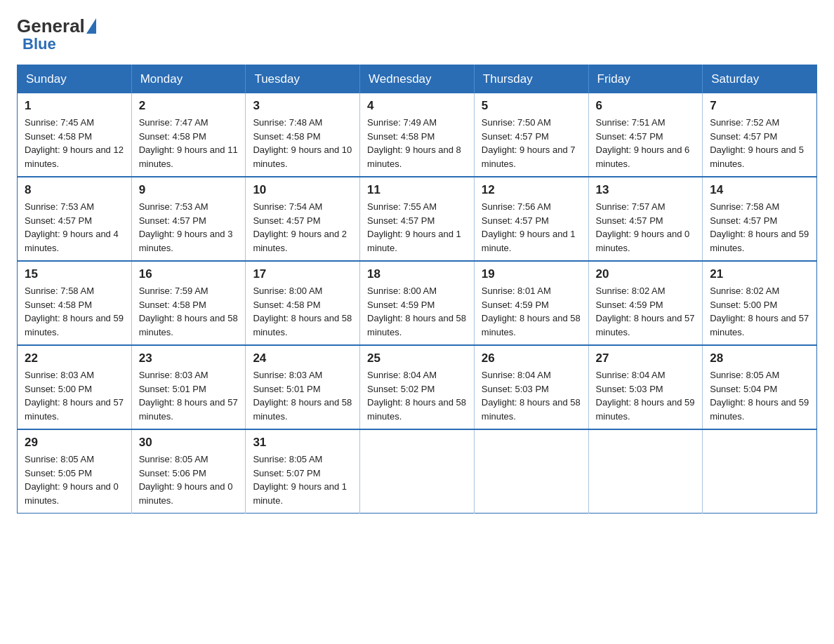 The width and height of the screenshot is (834, 644). Describe the element at coordinates (760, 396) in the screenshot. I see `day-info: Sunrise: 8:05 AMSunset: 5:04 PMDaylight:…` at that location.